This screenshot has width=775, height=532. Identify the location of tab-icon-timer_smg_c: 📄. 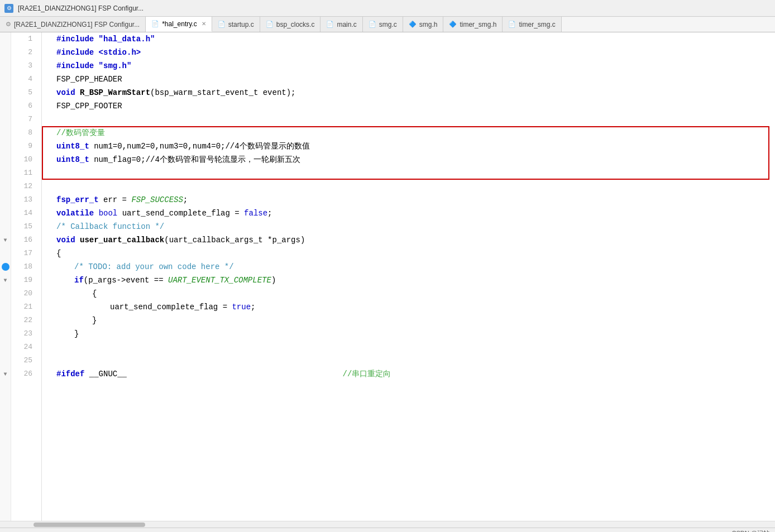
(512, 25).